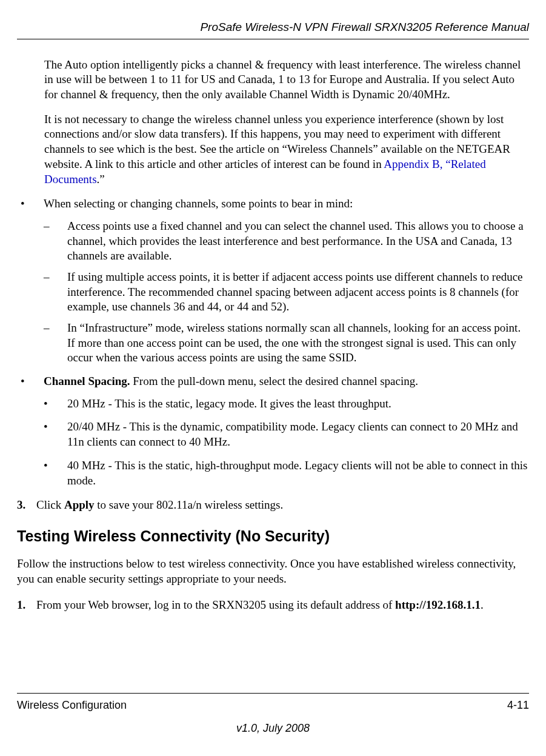 The width and height of the screenshot is (546, 756). What do you see at coordinates (482, 605) in the screenshot?
I see `step-text: .` at bounding box center [482, 605].